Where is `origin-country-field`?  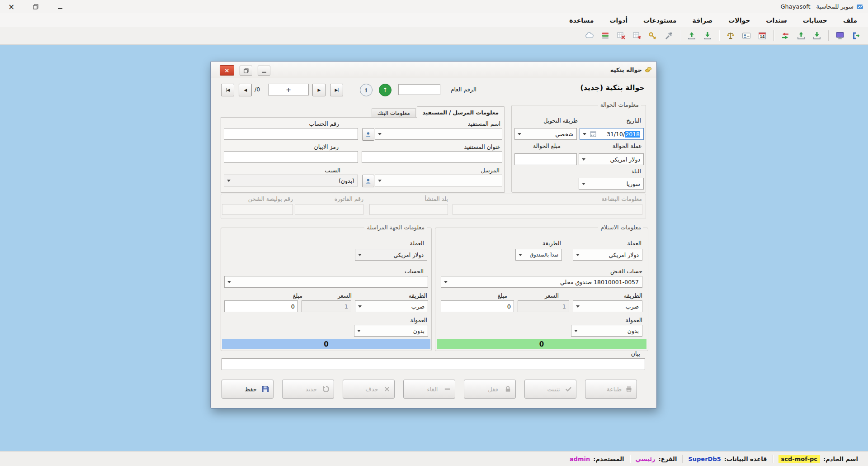 origin-country-field is located at coordinates (409, 209).